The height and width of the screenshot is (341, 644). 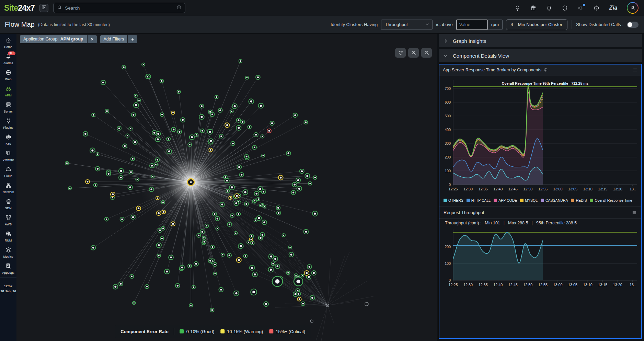 I want to click on component-details-section: Component Details View, so click(x=540, y=56).